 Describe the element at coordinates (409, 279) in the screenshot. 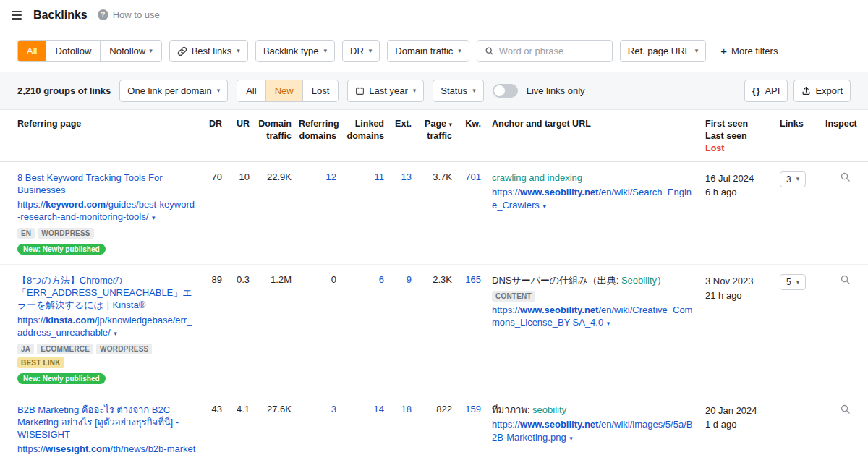

I see `ext-link: 9` at that location.